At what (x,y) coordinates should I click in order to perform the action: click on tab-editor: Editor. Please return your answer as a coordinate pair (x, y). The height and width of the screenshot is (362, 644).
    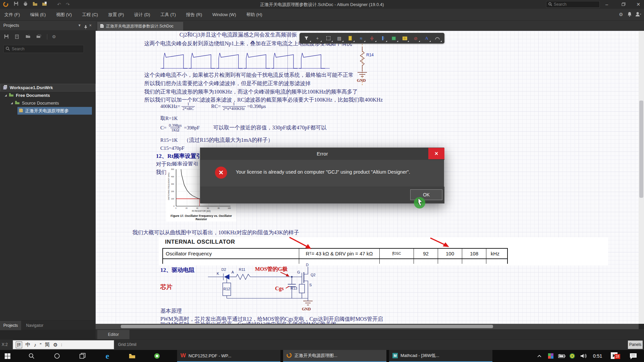
    Looking at the image, I should click on (113, 335).